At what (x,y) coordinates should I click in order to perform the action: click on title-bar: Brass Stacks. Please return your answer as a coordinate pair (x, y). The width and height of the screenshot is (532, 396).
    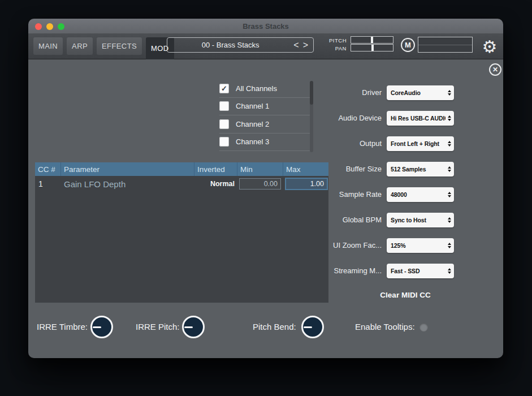
    Looking at the image, I should click on (266, 26).